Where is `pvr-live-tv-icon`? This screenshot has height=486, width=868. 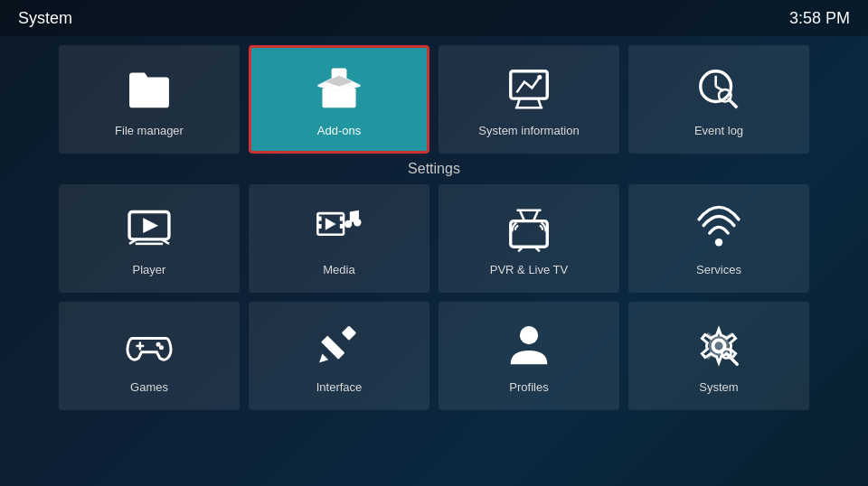
pvr-live-tv-icon is located at coordinates (529, 229).